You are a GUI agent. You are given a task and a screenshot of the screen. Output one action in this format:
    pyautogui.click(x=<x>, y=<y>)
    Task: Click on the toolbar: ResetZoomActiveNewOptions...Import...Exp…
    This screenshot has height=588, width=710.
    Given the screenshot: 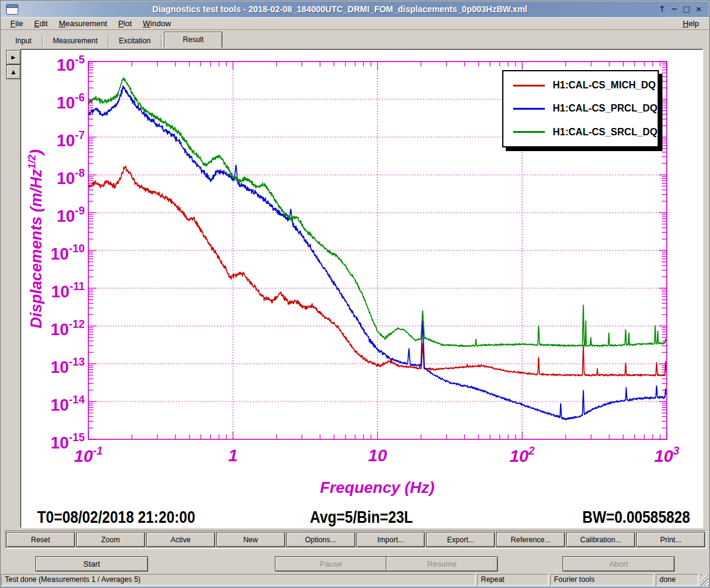 What is the action you would take?
    pyautogui.click(x=356, y=540)
    